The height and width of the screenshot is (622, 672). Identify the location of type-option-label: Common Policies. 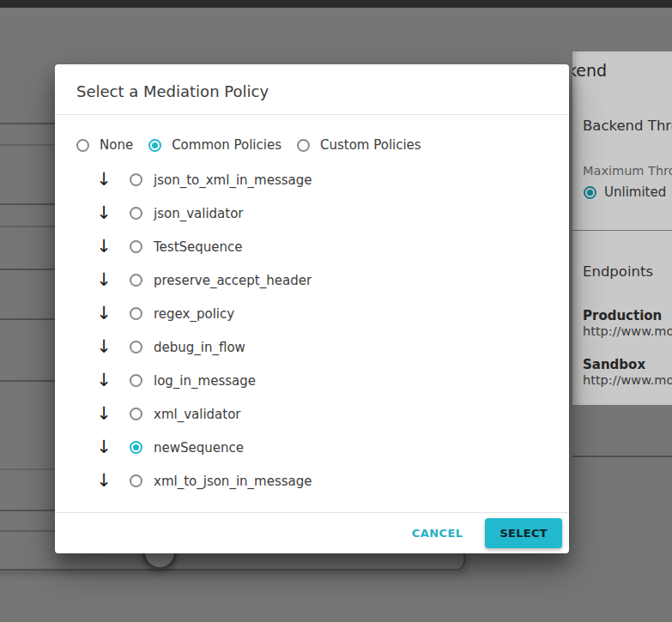
(227, 145).